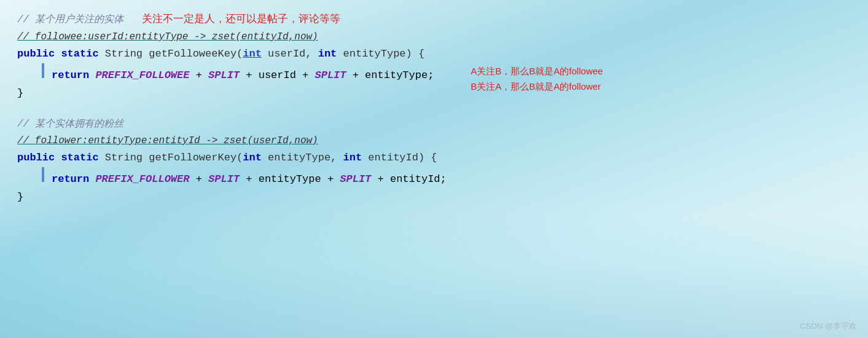 The width and height of the screenshot is (868, 338). What do you see at coordinates (225, 74) in the screenshot?
I see `code-line-return-followee: return PREFIX_FOLLOWEE + SPLIT + userId …` at bounding box center [225, 74].